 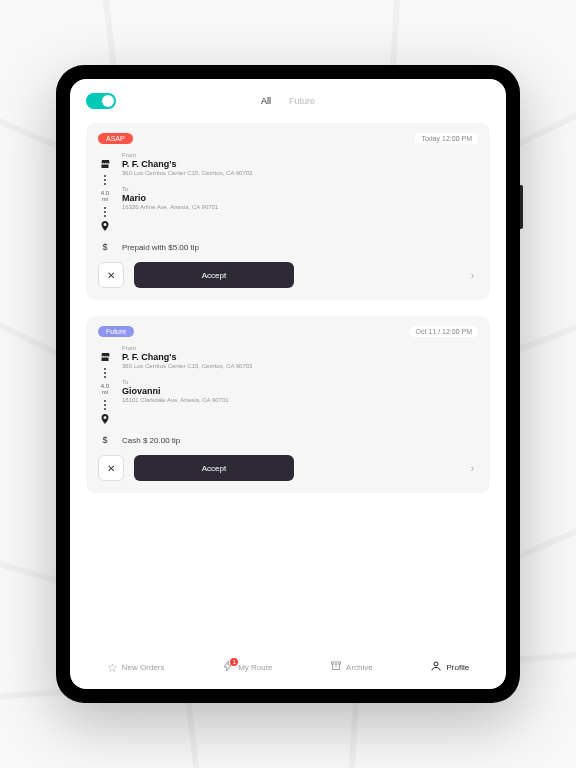 I want to click on tab-all: All, so click(x=266, y=101).